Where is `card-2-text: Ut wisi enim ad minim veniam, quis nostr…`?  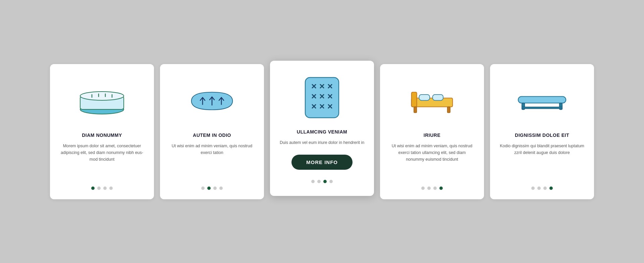 card-2-text: Ut wisi enim ad minim veniam, quis nostr… is located at coordinates (212, 160).